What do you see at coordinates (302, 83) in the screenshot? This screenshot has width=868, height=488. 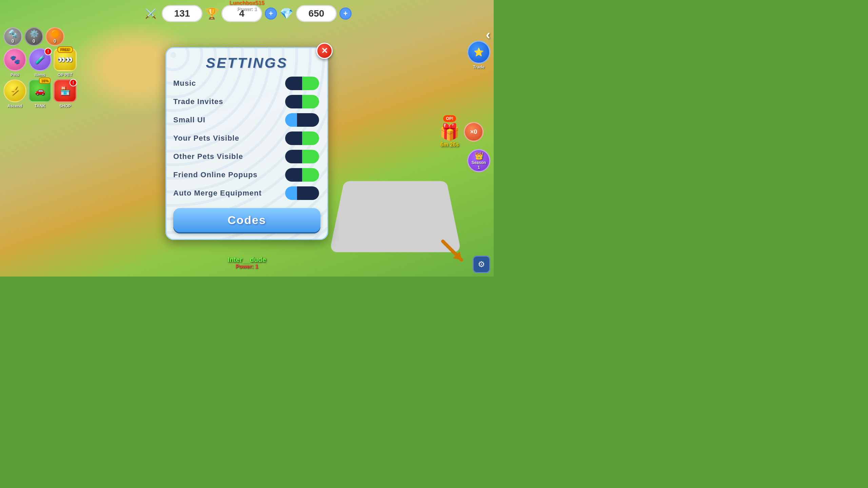 I see `music-toggle` at bounding box center [302, 83].